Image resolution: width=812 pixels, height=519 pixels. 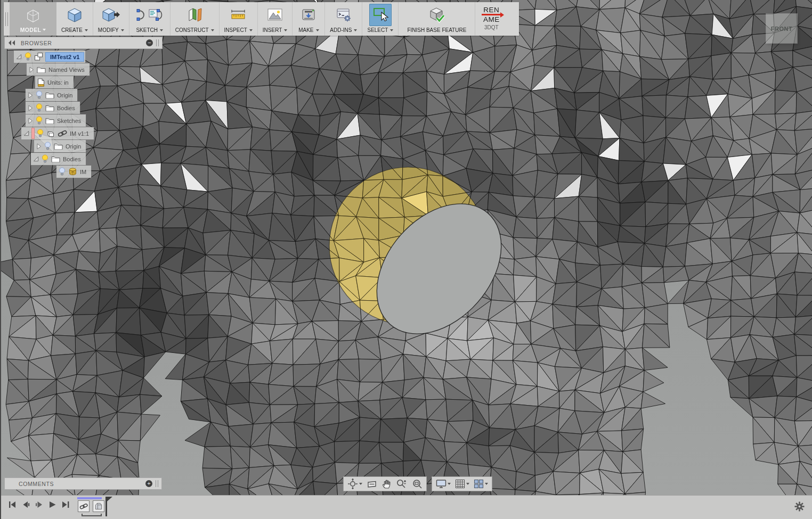 What do you see at coordinates (69, 121) in the screenshot?
I see `browser-item-label: Sketches` at bounding box center [69, 121].